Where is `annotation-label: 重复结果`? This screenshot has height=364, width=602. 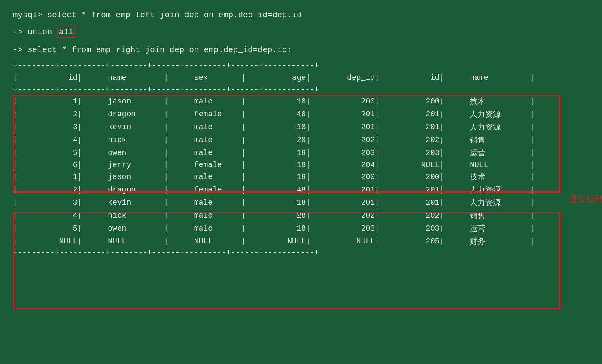 annotation-label: 重复结果 is located at coordinates (586, 199).